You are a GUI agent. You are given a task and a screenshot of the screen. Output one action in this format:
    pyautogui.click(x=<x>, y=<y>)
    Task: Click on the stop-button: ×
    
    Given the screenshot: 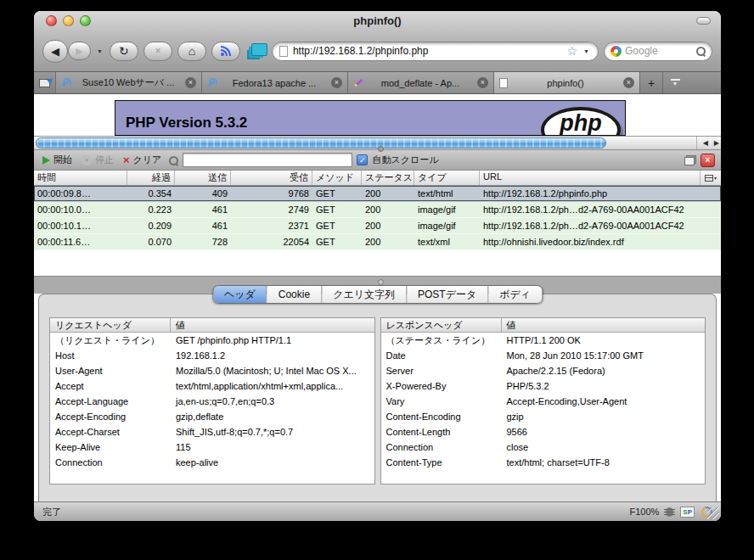 What is the action you would take?
    pyautogui.click(x=158, y=51)
    